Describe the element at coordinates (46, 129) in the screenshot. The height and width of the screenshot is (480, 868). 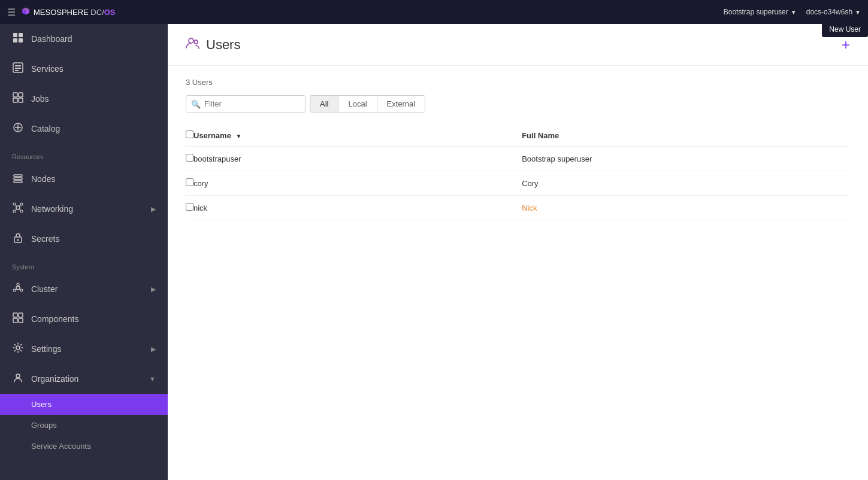
I see `sidebar-item-label: Catalog` at that location.